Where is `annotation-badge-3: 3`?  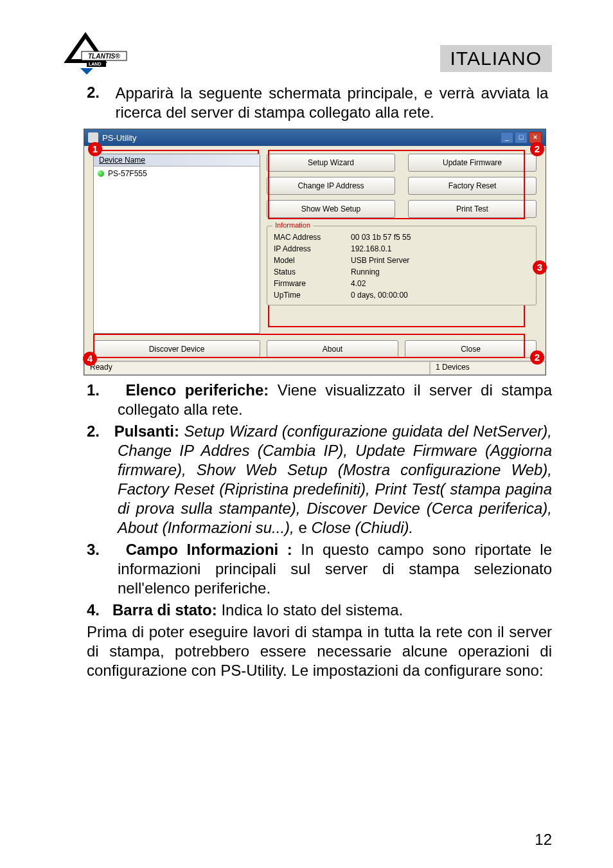 annotation-badge-3: 3 is located at coordinates (540, 267).